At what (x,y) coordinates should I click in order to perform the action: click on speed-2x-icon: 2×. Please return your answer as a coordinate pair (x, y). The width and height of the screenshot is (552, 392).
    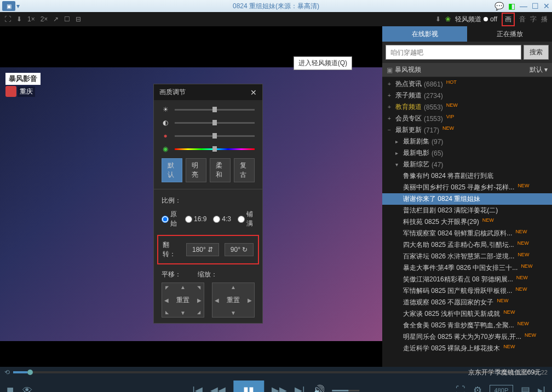
    Looking at the image, I should click on (44, 19).